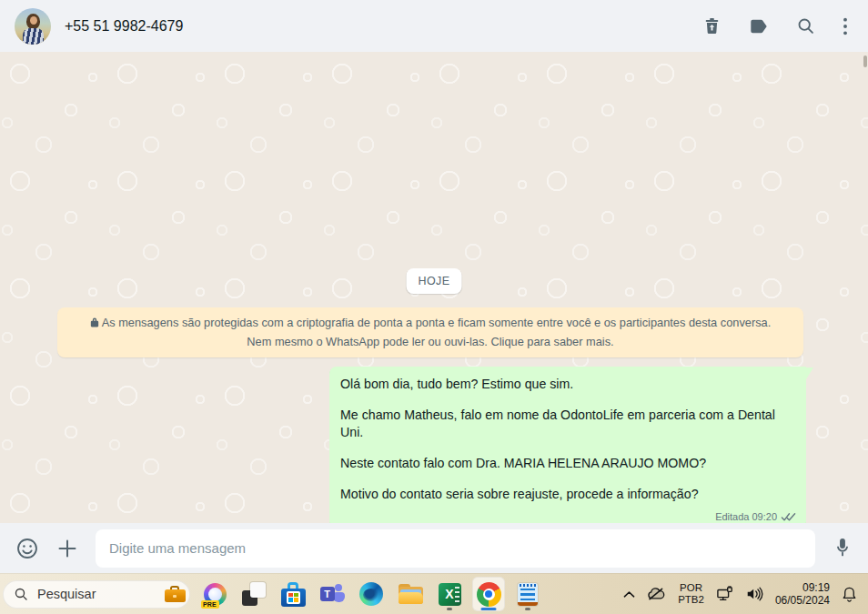 The width and height of the screenshot is (868, 614). I want to click on emoji-smiley-icon, so click(27, 549).